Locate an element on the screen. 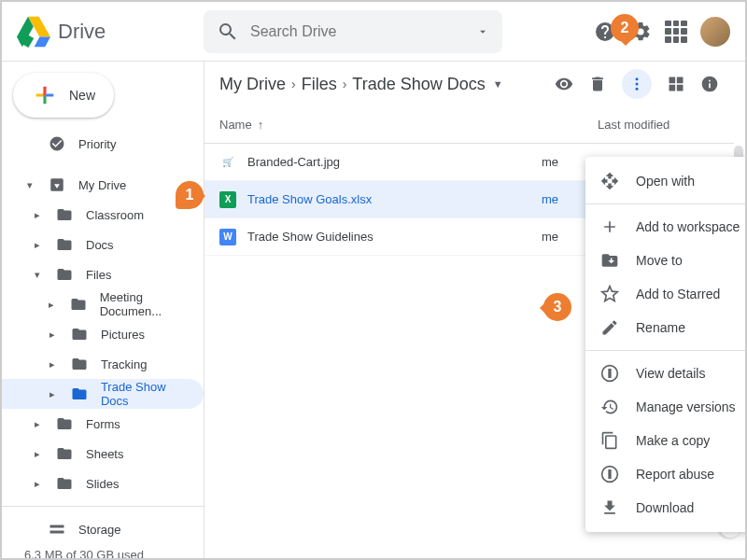  more-actions-button is located at coordinates (637, 84).